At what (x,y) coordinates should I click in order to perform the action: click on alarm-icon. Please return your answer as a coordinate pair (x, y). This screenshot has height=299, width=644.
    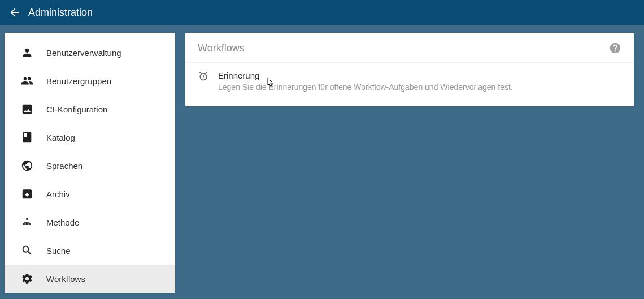
    Looking at the image, I should click on (204, 77).